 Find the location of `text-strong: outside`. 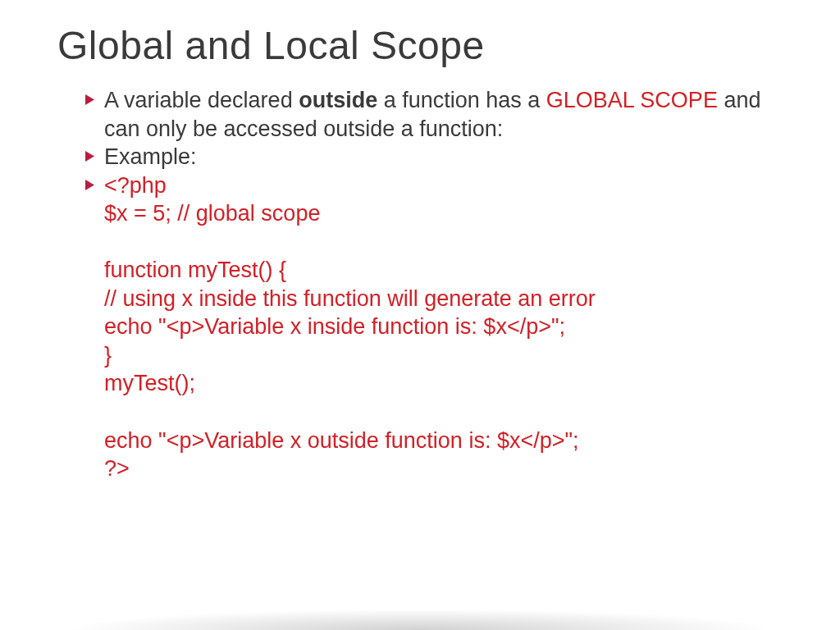

text-strong: outside is located at coordinates (338, 100).